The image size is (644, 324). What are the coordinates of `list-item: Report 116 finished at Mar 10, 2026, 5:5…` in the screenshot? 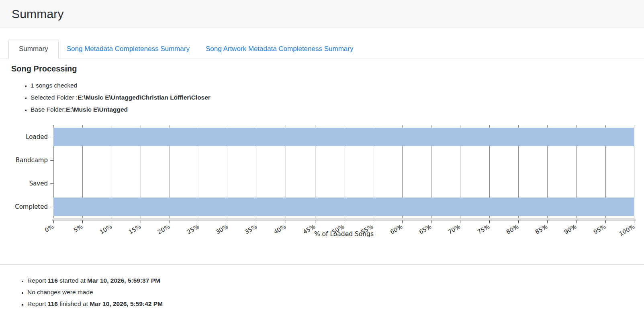 It's located at (336, 304).